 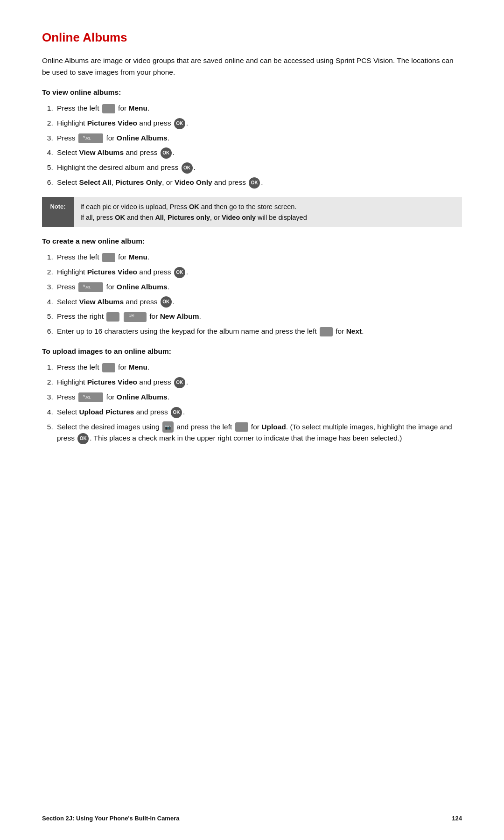 I want to click on ok-button-c2: OK, so click(x=180, y=273).